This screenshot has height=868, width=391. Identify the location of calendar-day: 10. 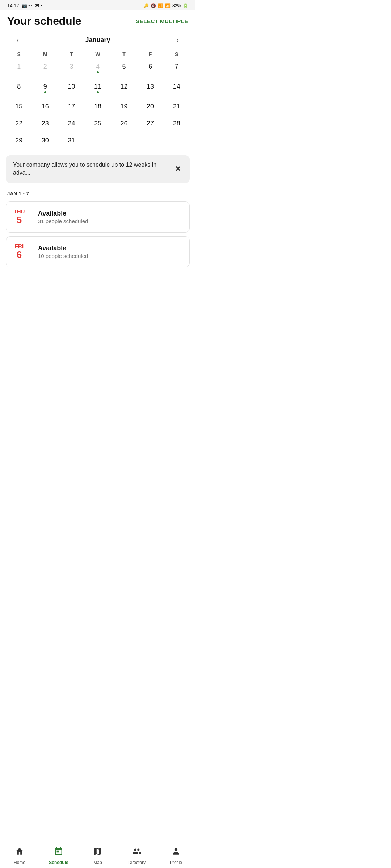
(72, 88).